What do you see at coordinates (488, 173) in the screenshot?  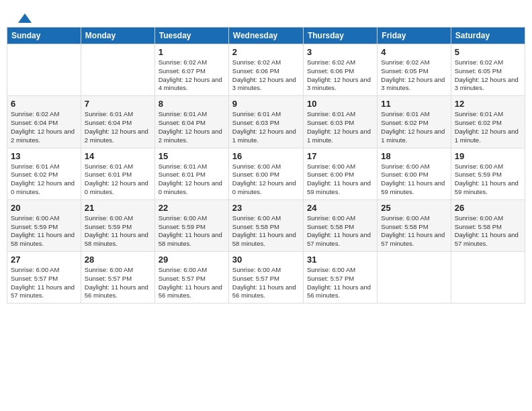 I see `calendar-cell: 19Sunrise: 6:00 AM Sunset: 5:59 PM Dayli…` at bounding box center [488, 173].